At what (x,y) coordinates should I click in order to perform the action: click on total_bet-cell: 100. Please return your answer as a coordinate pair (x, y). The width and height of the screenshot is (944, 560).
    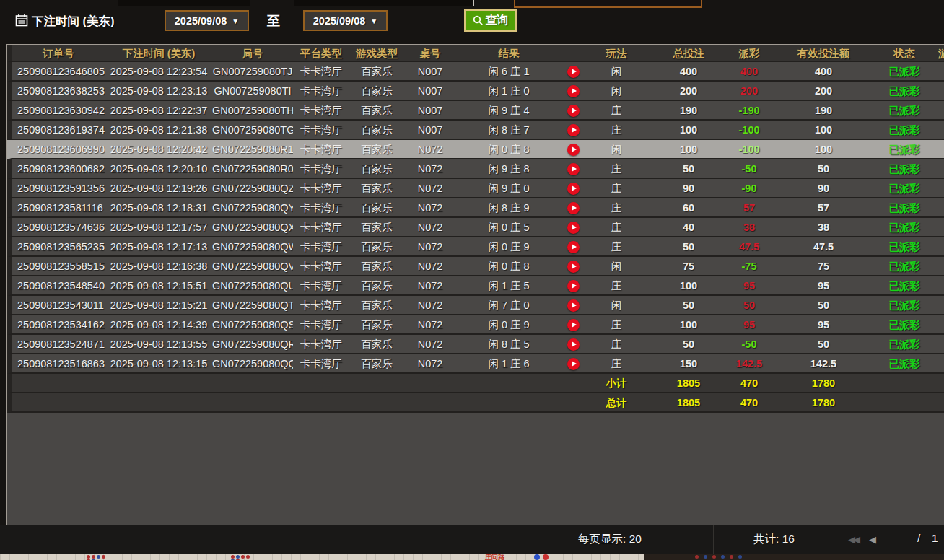
    Looking at the image, I should click on (689, 325).